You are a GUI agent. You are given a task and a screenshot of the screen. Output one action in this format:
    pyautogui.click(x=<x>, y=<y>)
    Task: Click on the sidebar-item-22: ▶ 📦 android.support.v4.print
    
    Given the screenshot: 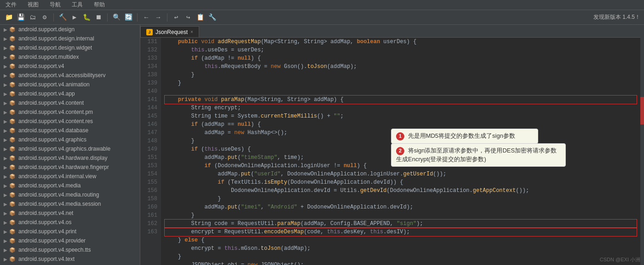 What is the action you would take?
    pyautogui.click(x=70, y=231)
    